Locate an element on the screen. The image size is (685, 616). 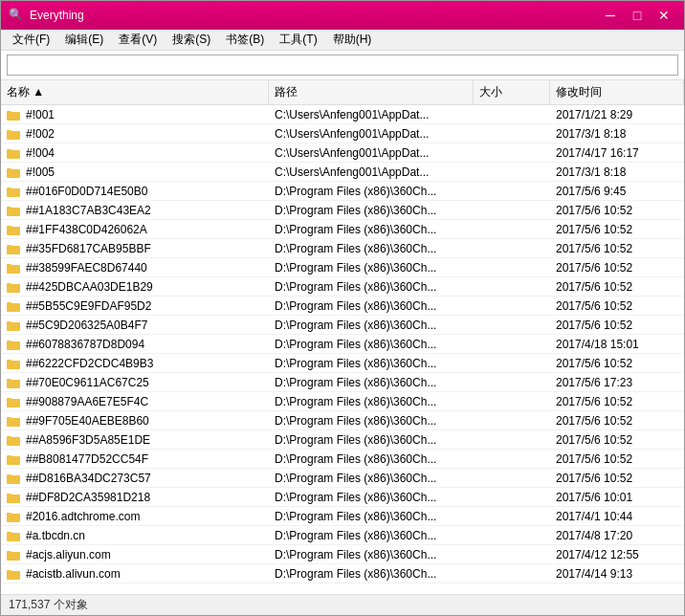
column-header-size: 大小 is located at coordinates (512, 92).